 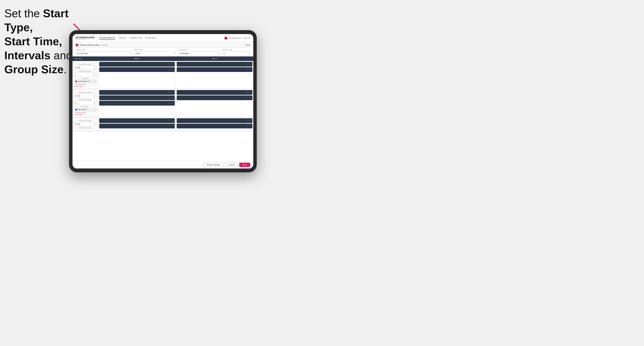 I want to click on remove-group-1: ○Remove Group, so click(x=86, y=84).